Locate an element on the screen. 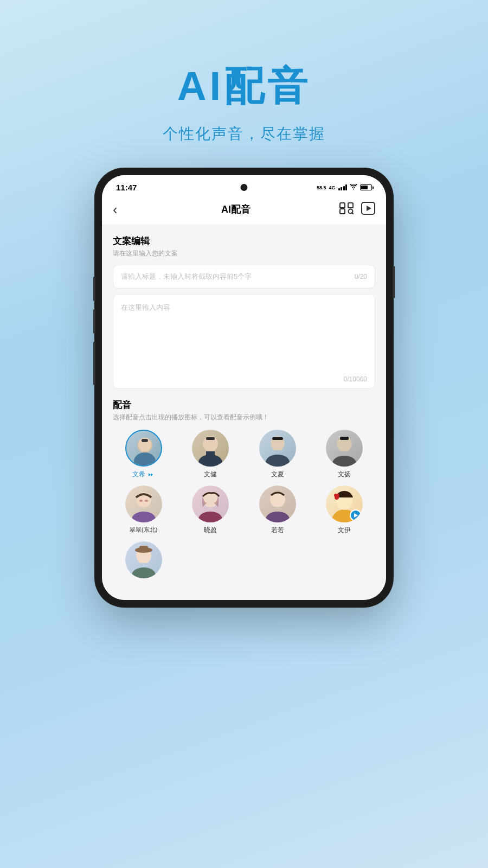 This screenshot has height=868, width=488. voice-item-wenyang: 文扬 is located at coordinates (345, 455).